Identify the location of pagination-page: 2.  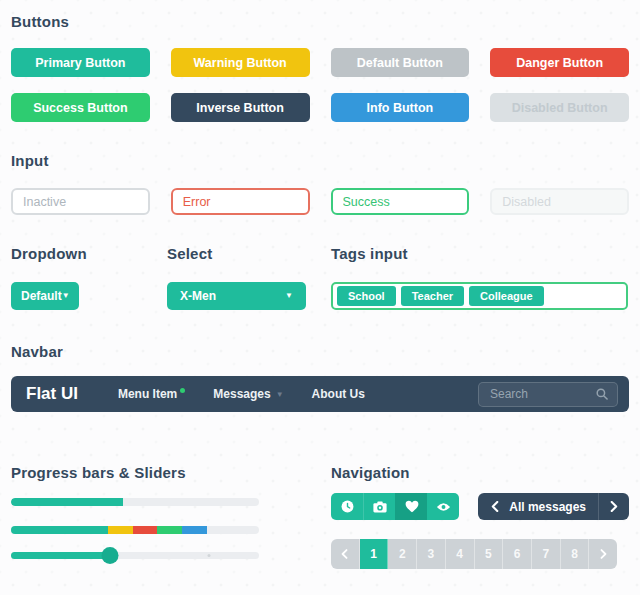
(402, 554).